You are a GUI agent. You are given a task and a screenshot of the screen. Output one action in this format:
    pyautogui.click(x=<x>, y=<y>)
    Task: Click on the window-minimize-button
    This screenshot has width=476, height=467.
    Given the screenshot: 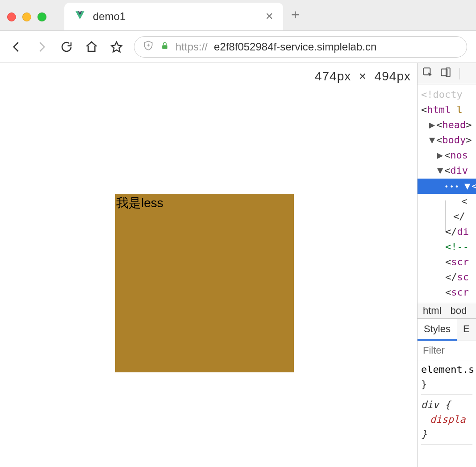 What is the action you would take?
    pyautogui.click(x=27, y=17)
    